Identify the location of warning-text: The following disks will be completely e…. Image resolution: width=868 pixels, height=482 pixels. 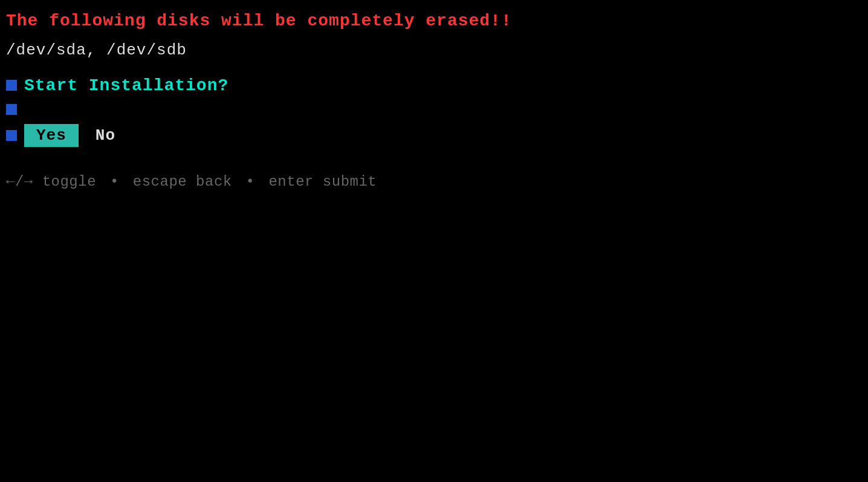
(434, 21).